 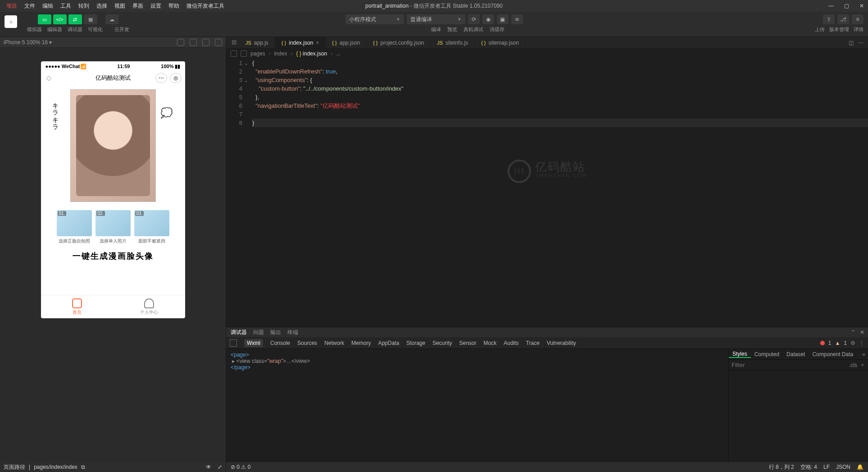 I want to click on devtools-settings-icon: ⚙, so click(x=853, y=343).